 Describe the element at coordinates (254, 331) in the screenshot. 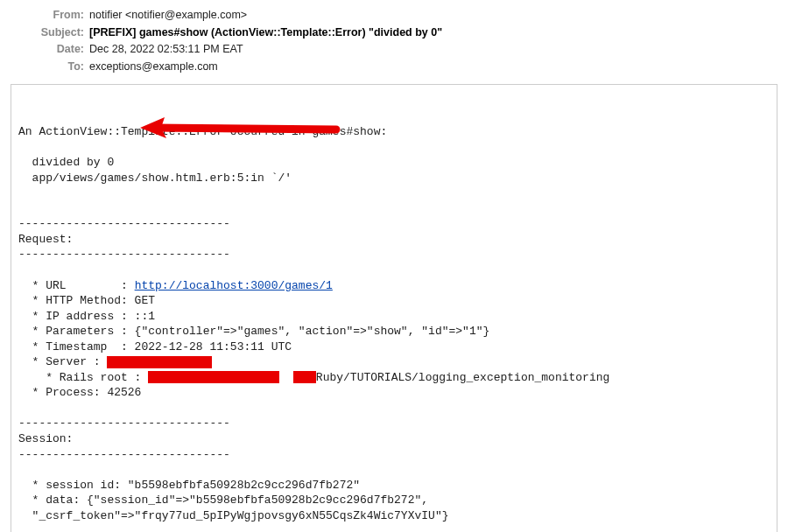

I see `request-params: * Parameters : {"controller"=>"games", "…` at that location.